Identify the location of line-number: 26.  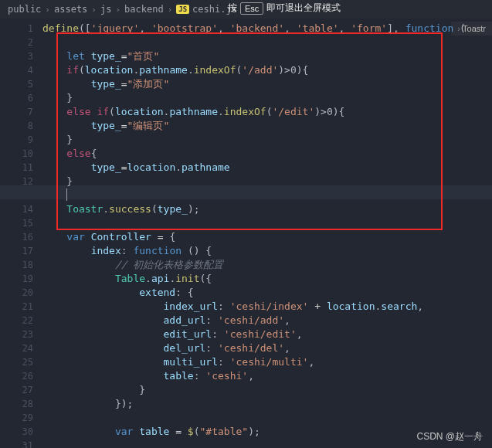
(17, 376).